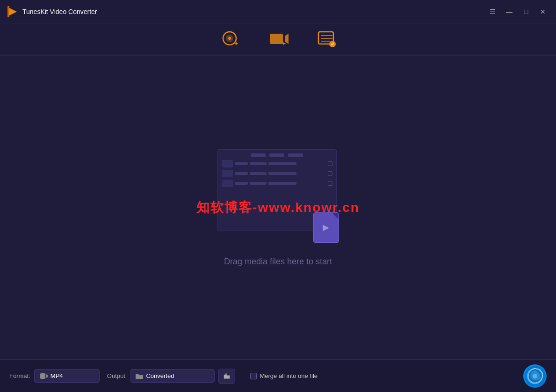  I want to click on format-label: Format:, so click(20, 376).